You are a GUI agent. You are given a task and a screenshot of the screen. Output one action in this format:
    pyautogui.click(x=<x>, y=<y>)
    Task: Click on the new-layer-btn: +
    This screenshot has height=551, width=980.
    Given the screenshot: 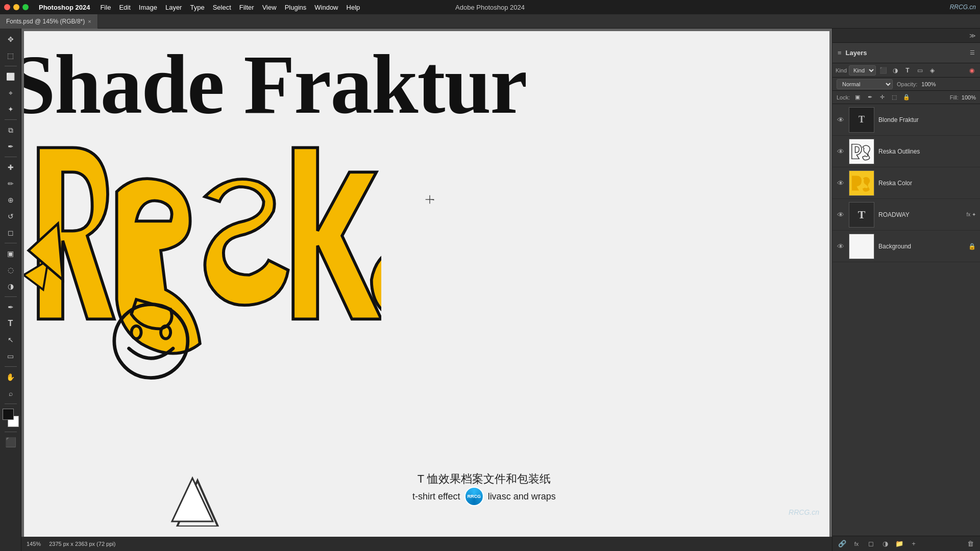 What is the action you would take?
    pyautogui.click(x=914, y=544)
    